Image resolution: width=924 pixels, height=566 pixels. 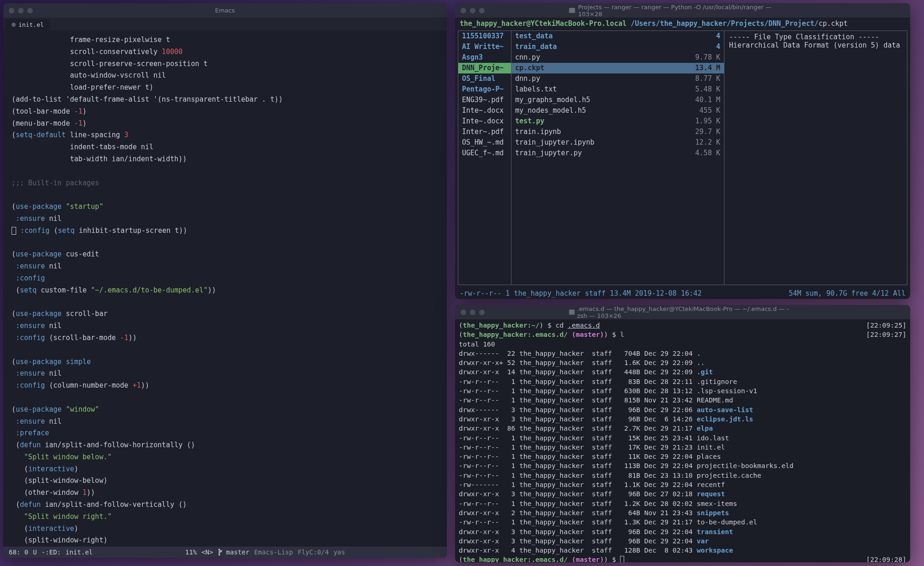 I want to click on ranger-row: 1155100337, so click(x=485, y=36).